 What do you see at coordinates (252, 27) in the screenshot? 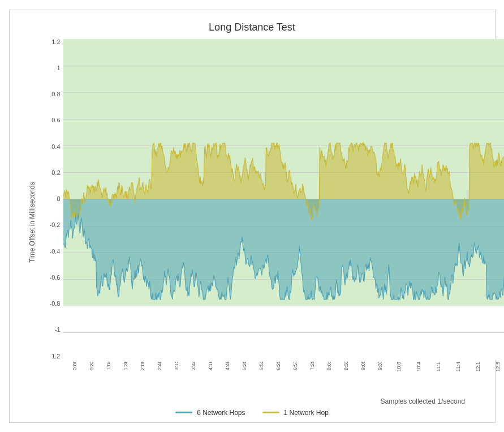
I see `chart-title: Long Distance Test` at bounding box center [252, 27].